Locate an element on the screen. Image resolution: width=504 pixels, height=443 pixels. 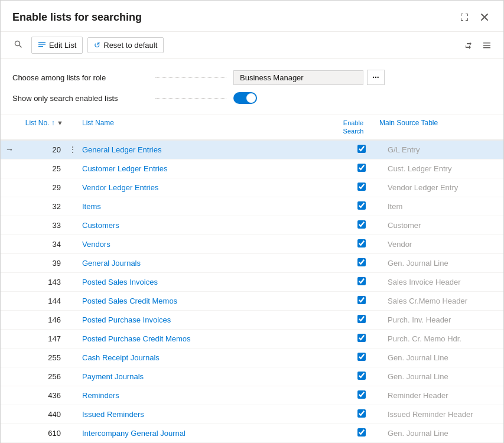
row-list-name: Posted Sales Credit Memos is located at coordinates (209, 301).